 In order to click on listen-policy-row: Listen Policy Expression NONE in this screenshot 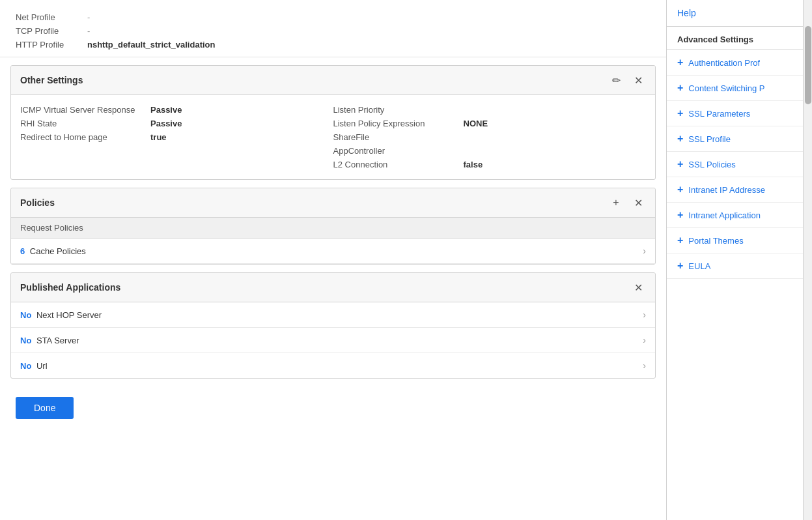, I will do `click(490, 124)`.